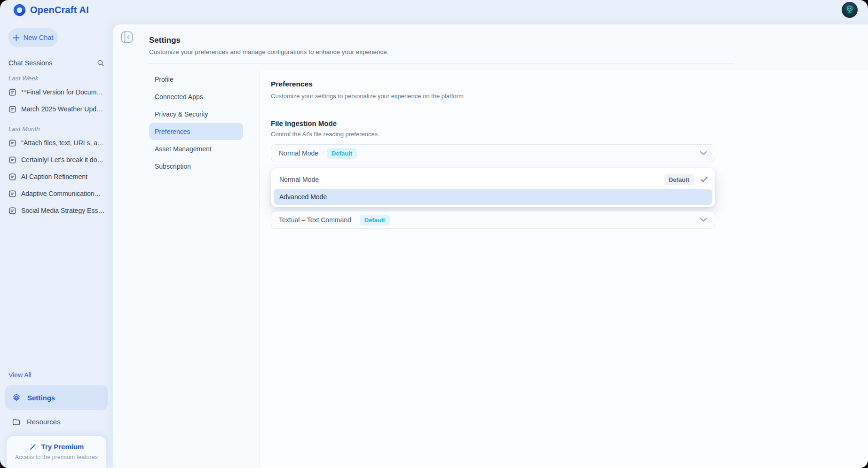 The width and height of the screenshot is (868, 468). What do you see at coordinates (196, 114) in the screenshot?
I see `settings-nav-privacy-security: Privacy & Security` at bounding box center [196, 114].